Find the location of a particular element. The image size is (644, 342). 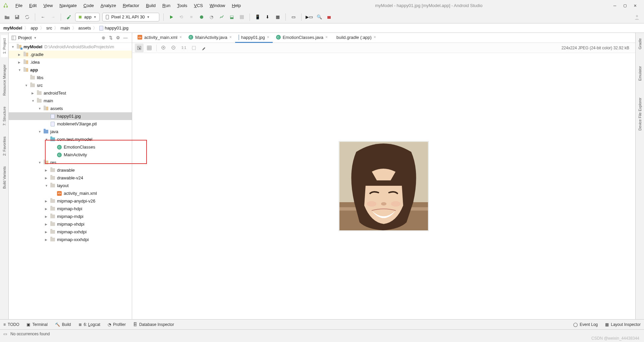

breadcrumb-item: main is located at coordinates (65, 28).